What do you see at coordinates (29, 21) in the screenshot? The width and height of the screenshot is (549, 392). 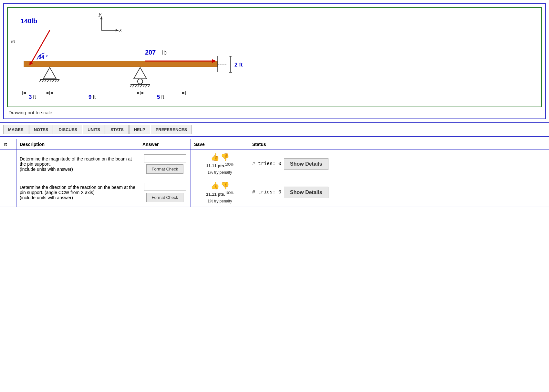 I see `svg-text: 140lb` at bounding box center [29, 21].